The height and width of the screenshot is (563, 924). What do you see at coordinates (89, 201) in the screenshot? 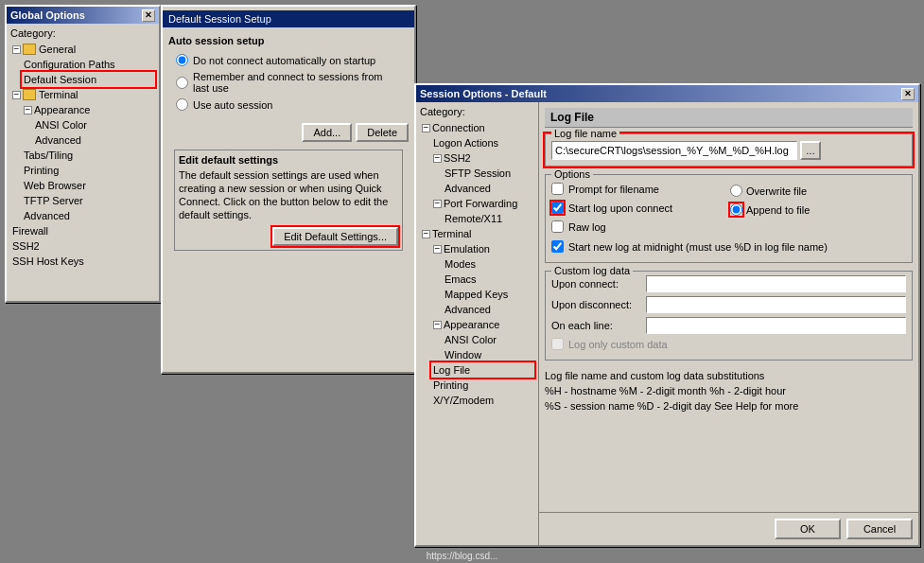
I see `tree-tftp-server: TFTP Server` at bounding box center [89, 201].